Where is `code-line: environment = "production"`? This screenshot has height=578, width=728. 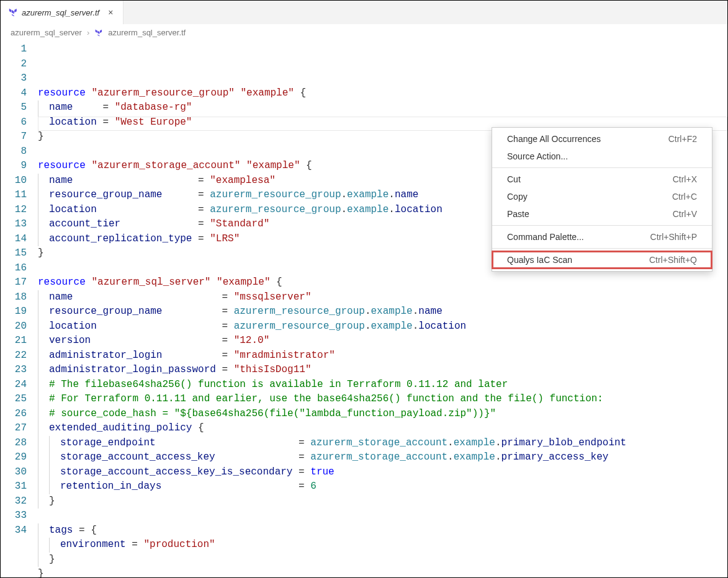 code-line: environment = "production" is located at coordinates (382, 545).